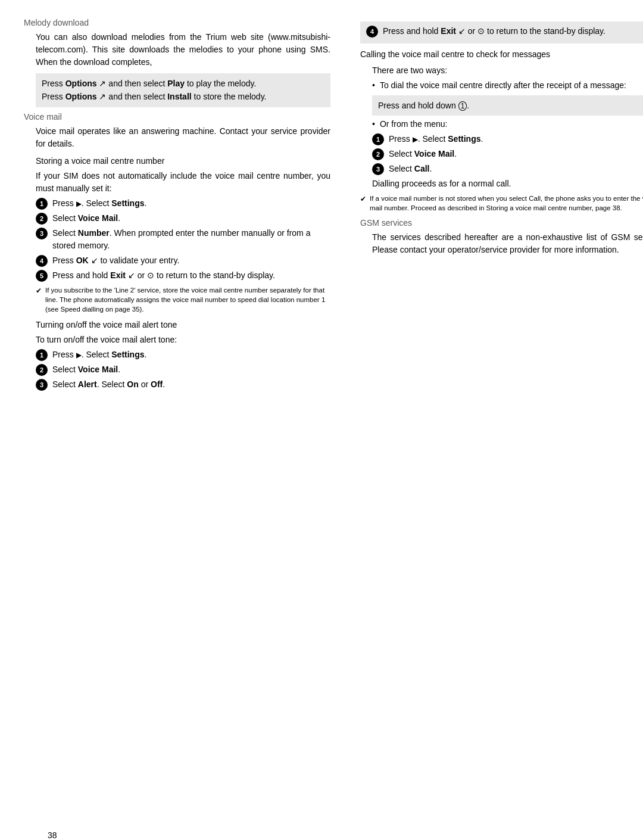  Describe the element at coordinates (507, 86) in the screenshot. I see `bullet-1: • To dial the voice mail centre directly…` at that location.